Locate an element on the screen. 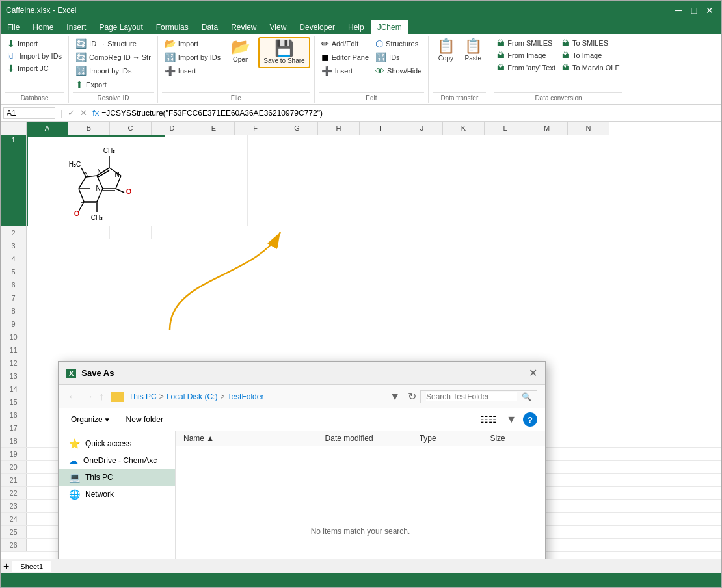 The width and height of the screenshot is (722, 588). from-smiles-label: From SMILES is located at coordinates (529, 43).